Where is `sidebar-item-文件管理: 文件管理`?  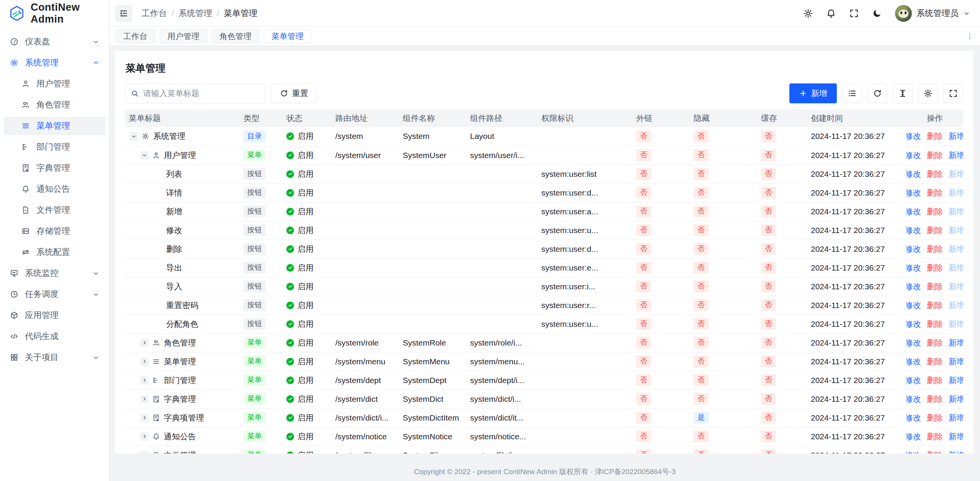 sidebar-item-文件管理: 文件管理 is located at coordinates (54, 210).